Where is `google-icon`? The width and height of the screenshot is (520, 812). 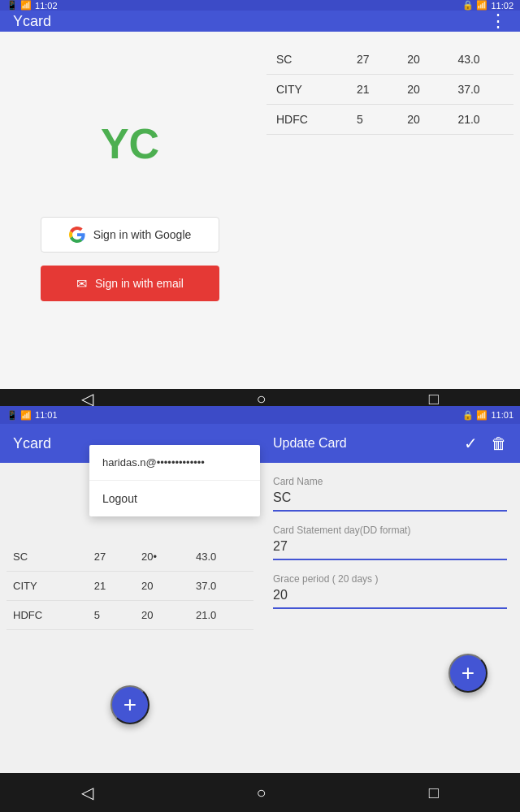 google-icon is located at coordinates (77, 235).